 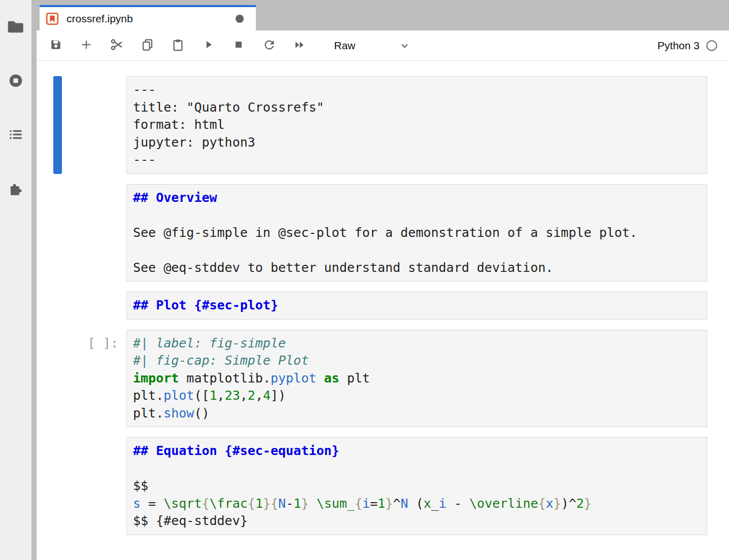 What do you see at coordinates (137, 503) in the screenshot?
I see `token: s` at bounding box center [137, 503].